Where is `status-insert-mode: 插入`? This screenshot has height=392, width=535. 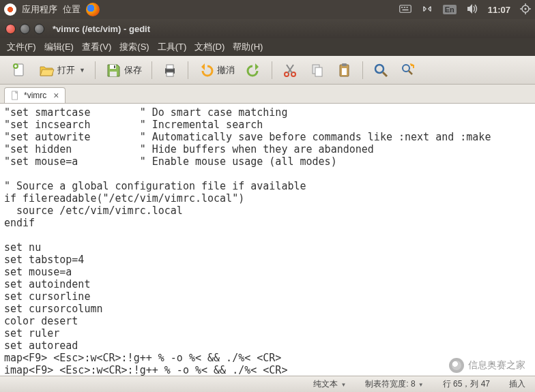
status-insert-mode: 插入 is located at coordinates (517, 385).